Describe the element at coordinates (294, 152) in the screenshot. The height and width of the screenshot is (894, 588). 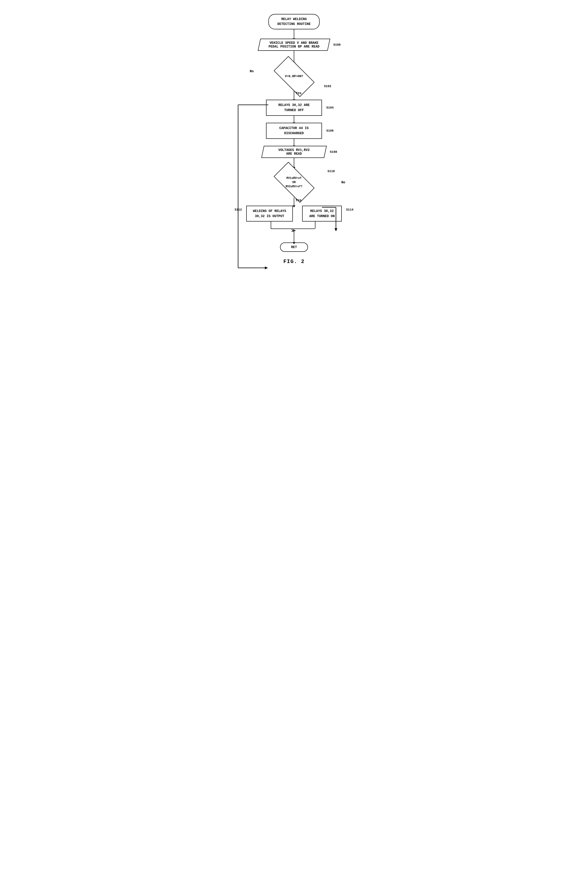
I see `s108-node: VOLTAGES RV1,RV2ARE READ` at that location.